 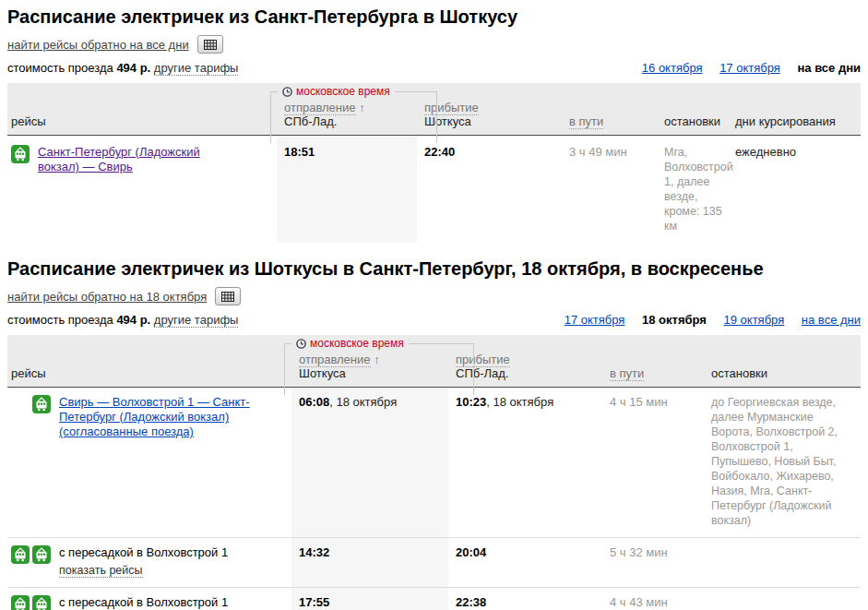 What do you see at coordinates (470, 602) in the screenshot?
I see `arrival-time: 22:38` at bounding box center [470, 602].